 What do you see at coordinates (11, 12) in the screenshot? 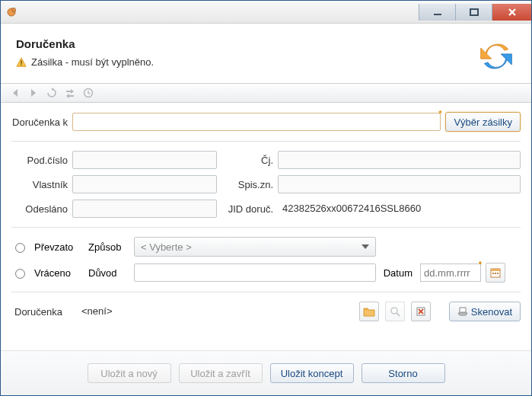
I see `app-icon` at bounding box center [11, 12].